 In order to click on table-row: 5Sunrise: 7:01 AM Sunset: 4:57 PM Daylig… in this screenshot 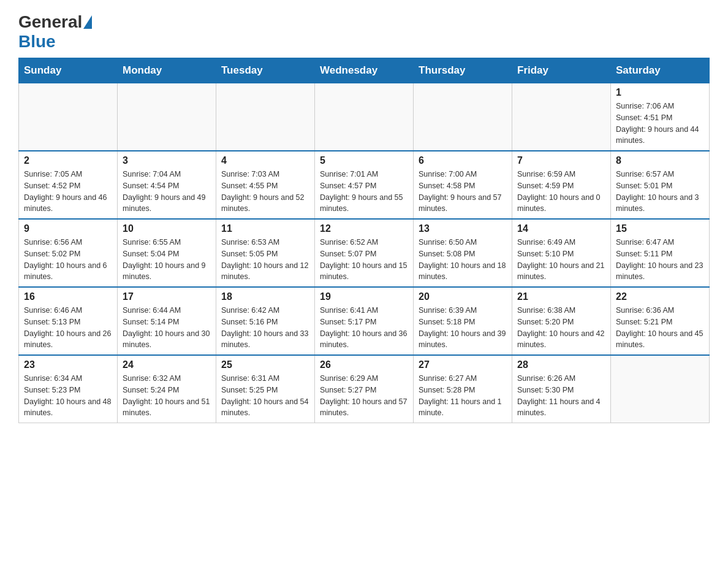, I will do `click(364, 185)`.